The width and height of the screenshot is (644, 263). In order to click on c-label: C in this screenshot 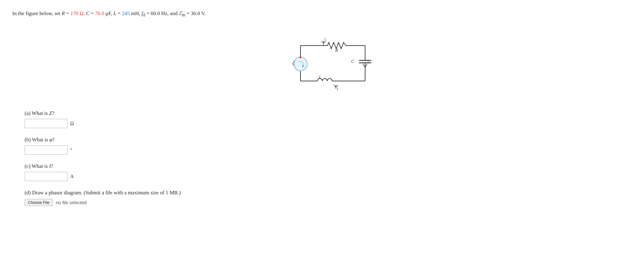, I will do `click(87, 14)`.